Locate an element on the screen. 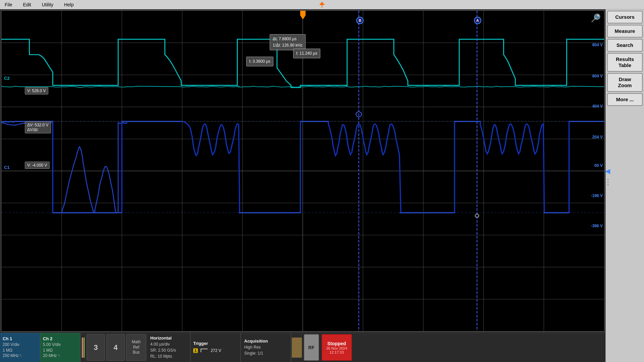  stopped-button: Stopped 26 Nov 2024 12:17:33 is located at coordinates (337, 347).